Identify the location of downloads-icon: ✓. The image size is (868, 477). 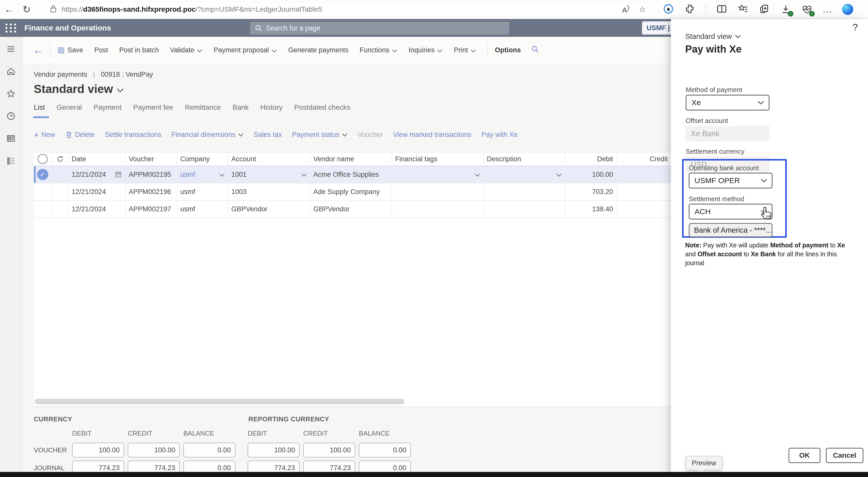
(786, 9).